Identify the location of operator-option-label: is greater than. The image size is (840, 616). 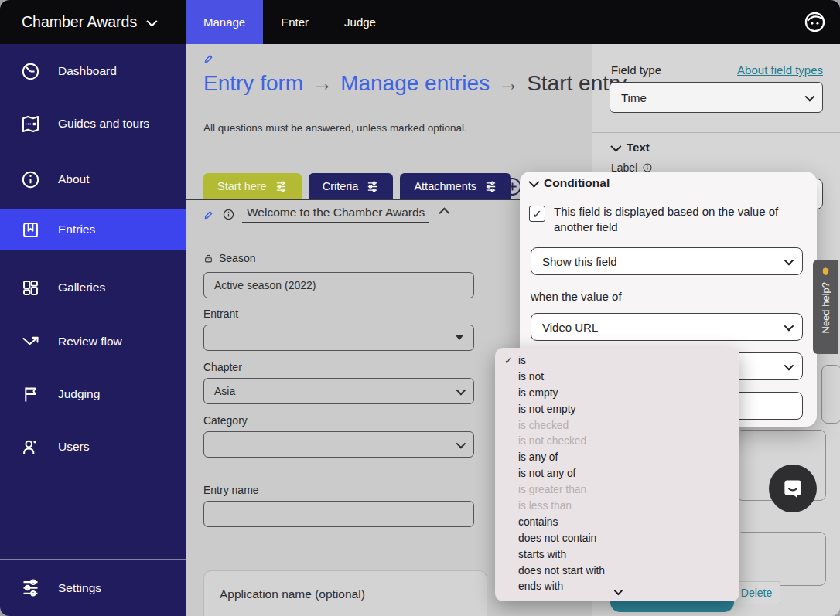
(552, 490).